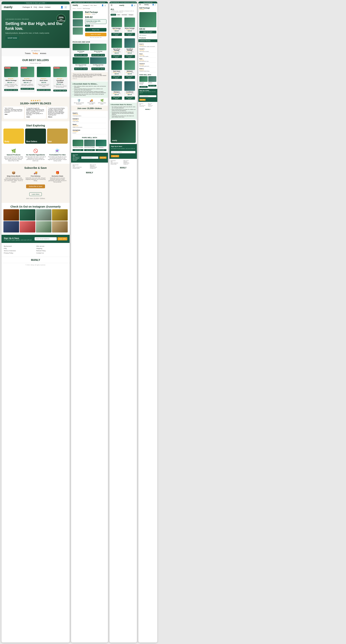  What do you see at coordinates (96, 22) in the screenshot?
I see `c2-one-time-label: One-Time Purchase` at bounding box center [96, 22].